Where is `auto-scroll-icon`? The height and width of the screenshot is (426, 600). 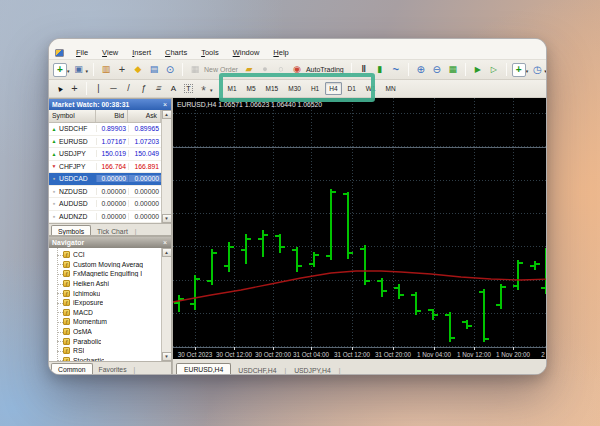
auto-scroll-icon is located at coordinates (478, 70).